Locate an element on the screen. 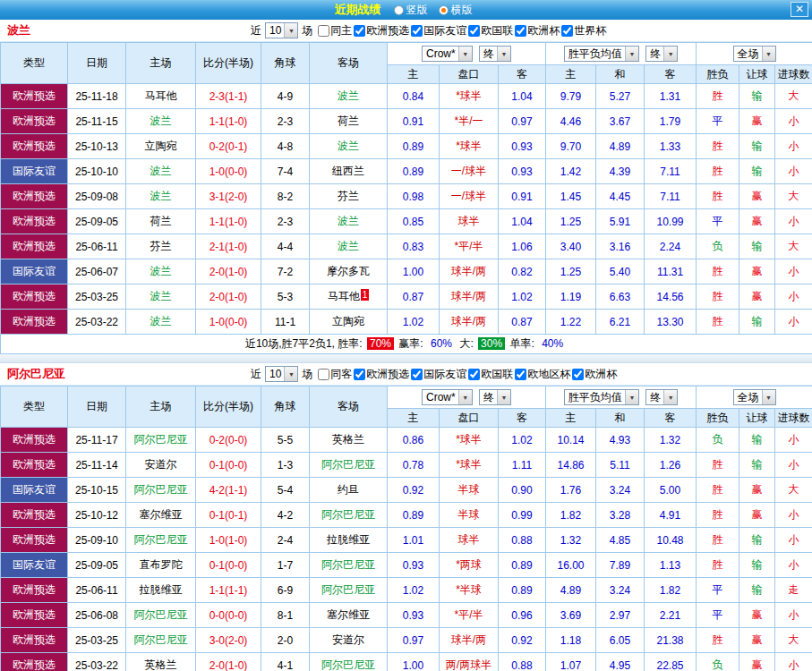  home-team-cell: 立陶宛 is located at coordinates (161, 147).